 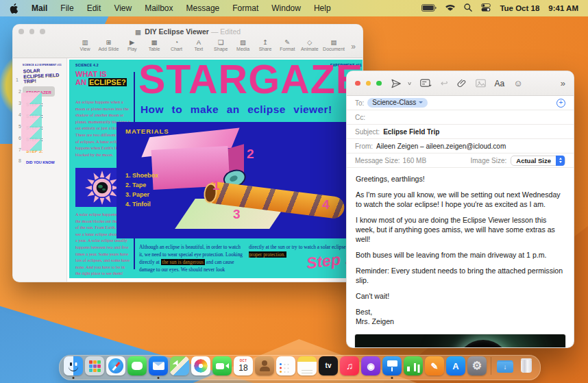 I want to click on toolbar-button: ▥ View, so click(x=85, y=45).